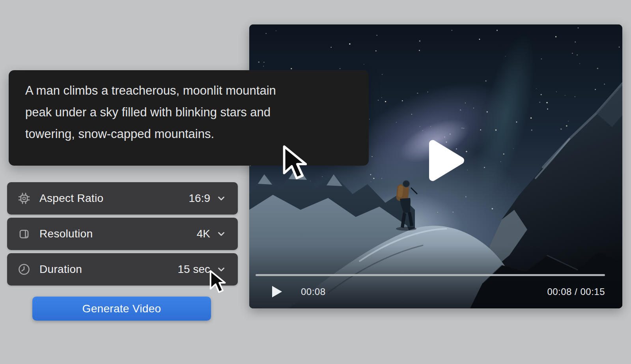 This screenshot has height=364, width=631. What do you see at coordinates (436, 277) in the screenshot?
I see `bottom-vignette` at bounding box center [436, 277].